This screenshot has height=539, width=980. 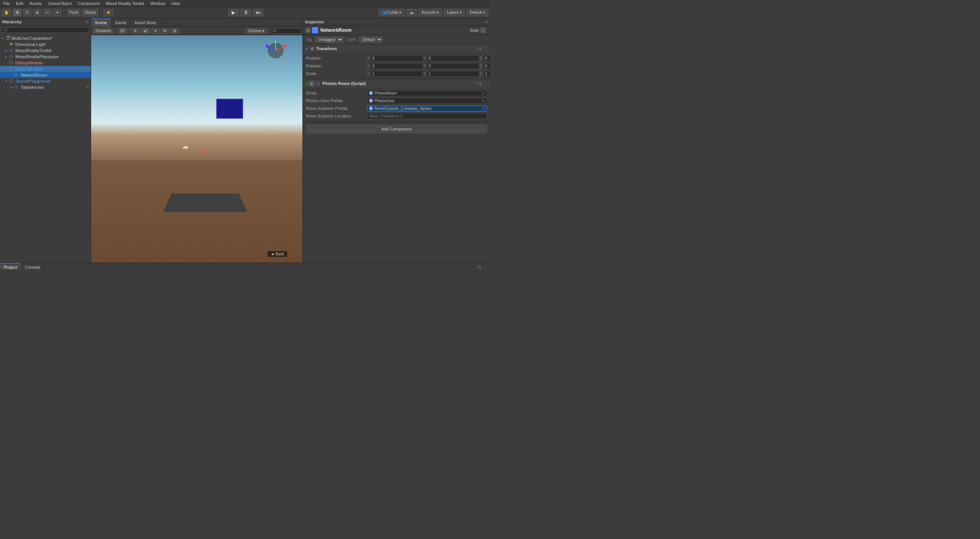 I want to click on photon-user-prefab-ref-text: PhotonUser, so click(x=428, y=101).